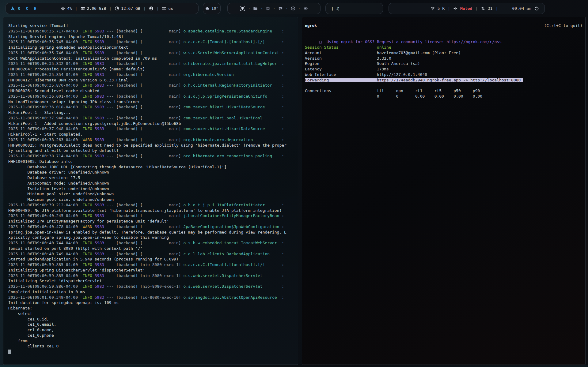 The image size is (588, 367). What do you see at coordinates (466, 9) in the screenshot?
I see `volume-label: Muted` at bounding box center [466, 9].